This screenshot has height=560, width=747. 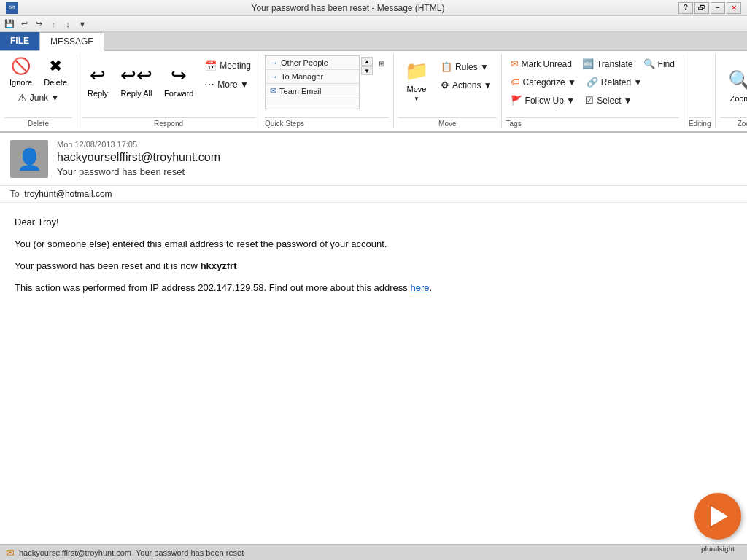 I want to click on delete-button: ✖ Delete, so click(x=55, y=71).